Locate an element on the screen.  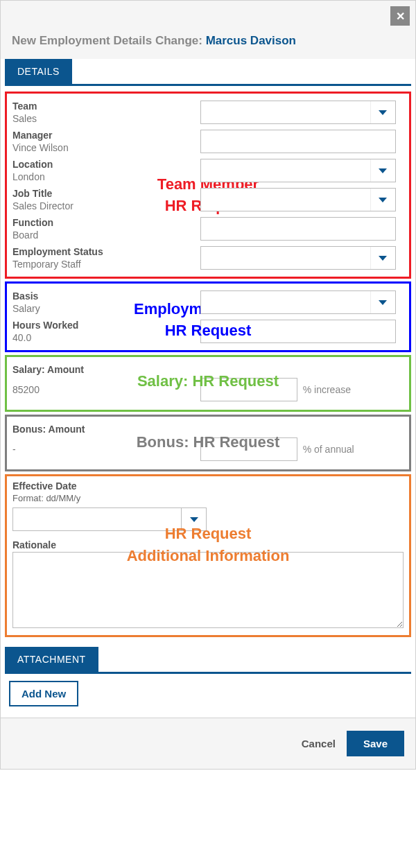
basis-dropdown is located at coordinates (298, 302).